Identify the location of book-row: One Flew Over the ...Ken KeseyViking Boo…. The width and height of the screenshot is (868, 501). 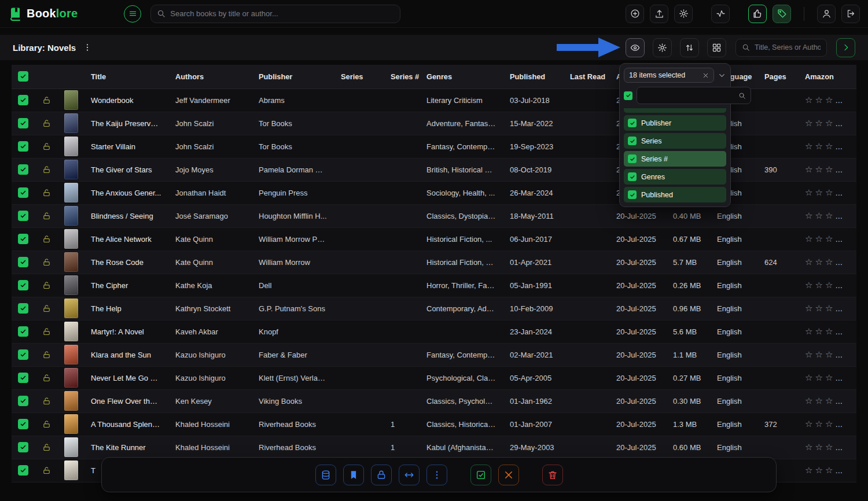
(434, 401).